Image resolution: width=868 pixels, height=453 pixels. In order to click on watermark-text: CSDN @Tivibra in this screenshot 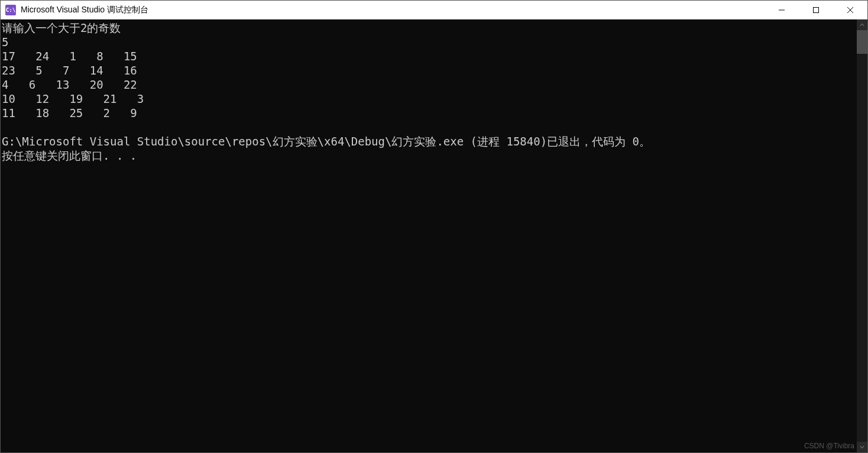, I will do `click(829, 446)`.